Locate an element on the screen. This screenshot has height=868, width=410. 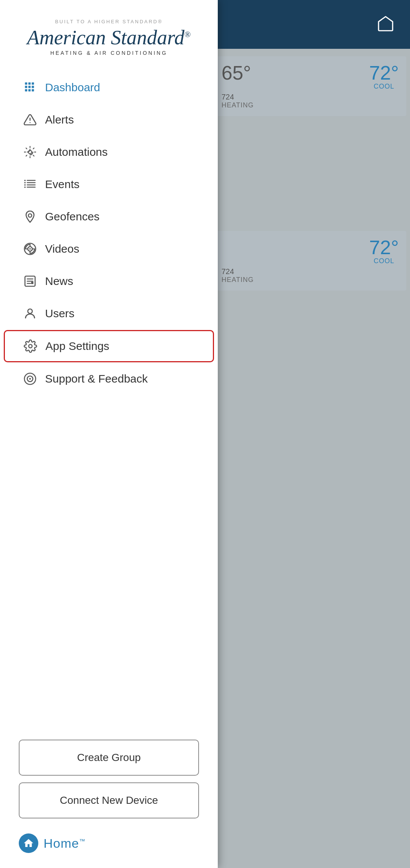
sidebar-item-support: Support & Feedback is located at coordinates (109, 379).